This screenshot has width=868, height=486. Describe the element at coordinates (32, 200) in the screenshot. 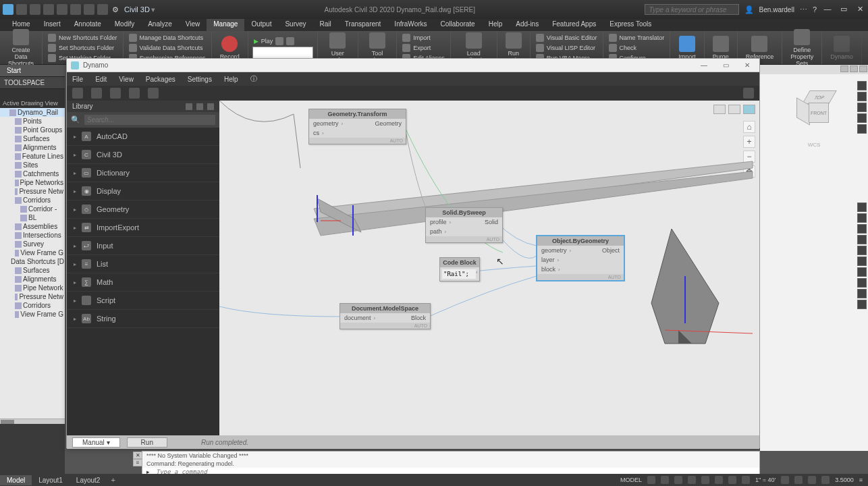

I see `tree-item: Corridors` at that location.